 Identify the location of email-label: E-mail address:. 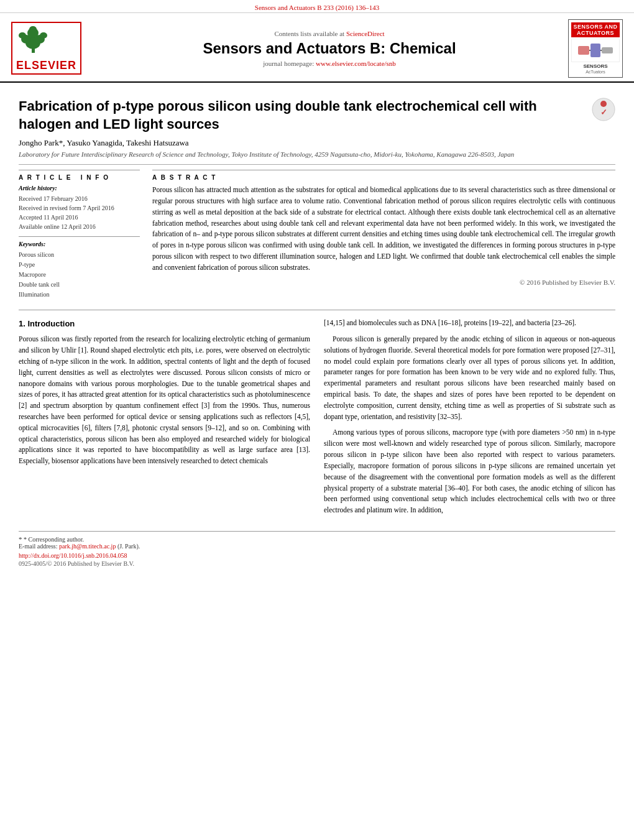
(38, 546).